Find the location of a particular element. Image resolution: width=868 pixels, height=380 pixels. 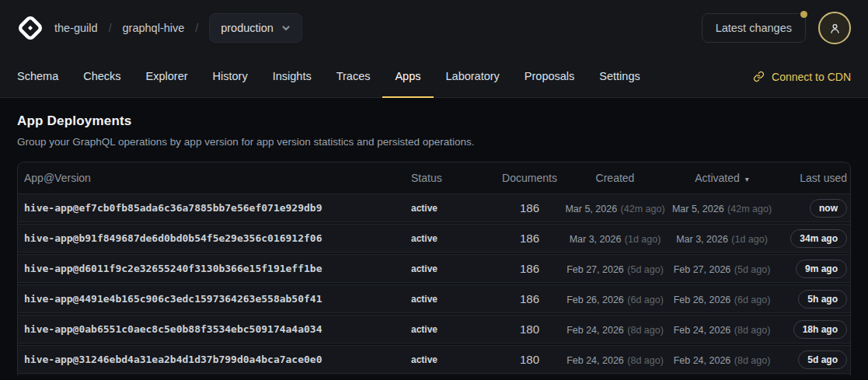

tab-history: History is located at coordinates (230, 77).